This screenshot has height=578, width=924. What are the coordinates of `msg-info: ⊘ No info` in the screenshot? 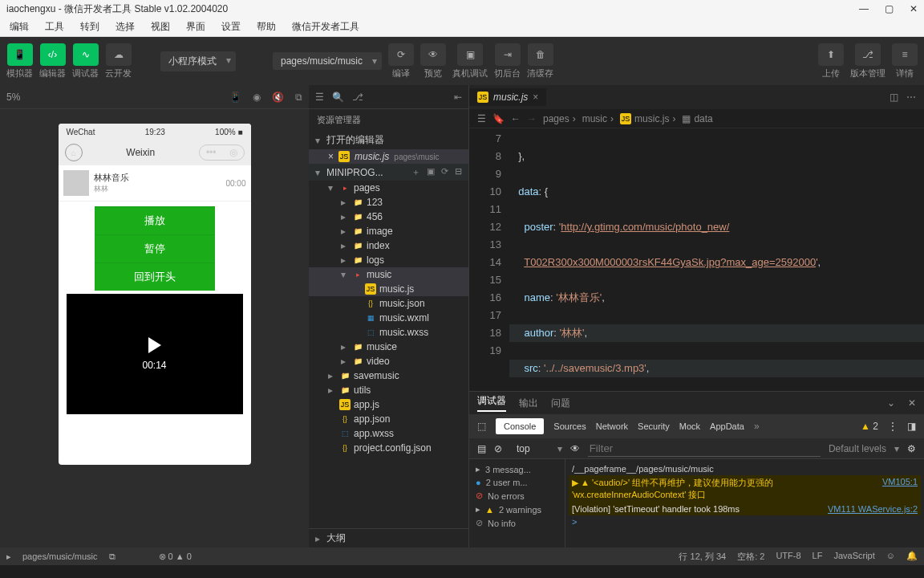 It's located at (517, 523).